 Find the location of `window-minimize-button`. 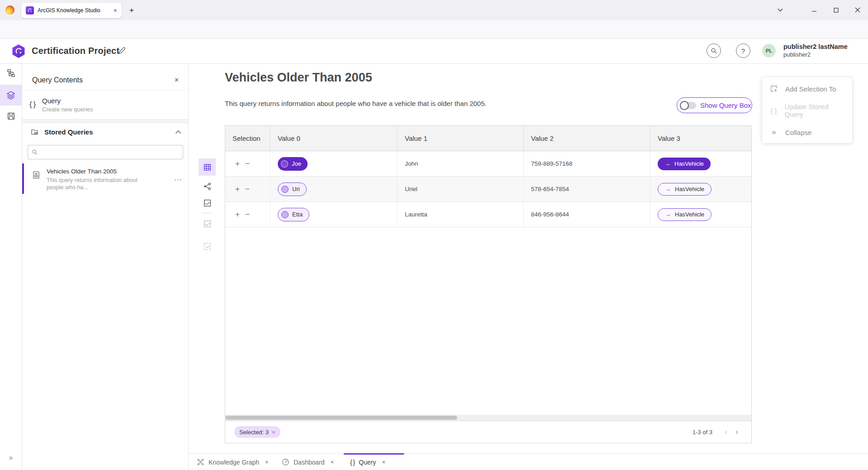

window-minimize-button is located at coordinates (814, 10).